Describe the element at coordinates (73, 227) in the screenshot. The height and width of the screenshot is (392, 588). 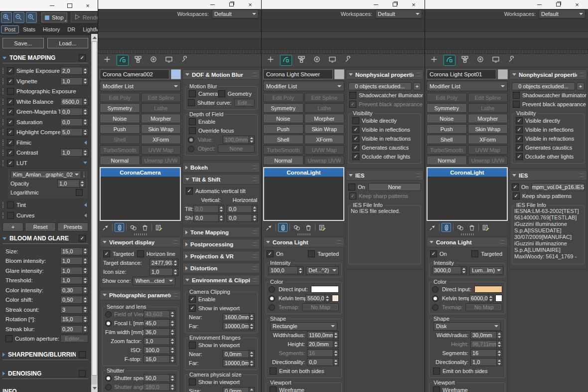
I see `button-presets: Presets` at that location.